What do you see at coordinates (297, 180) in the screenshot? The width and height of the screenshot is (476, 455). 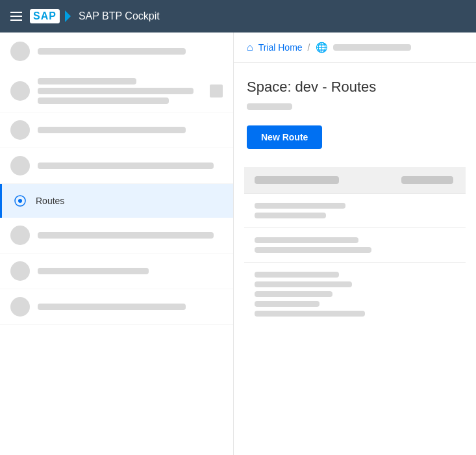 I see `table-header-col1` at bounding box center [297, 180].